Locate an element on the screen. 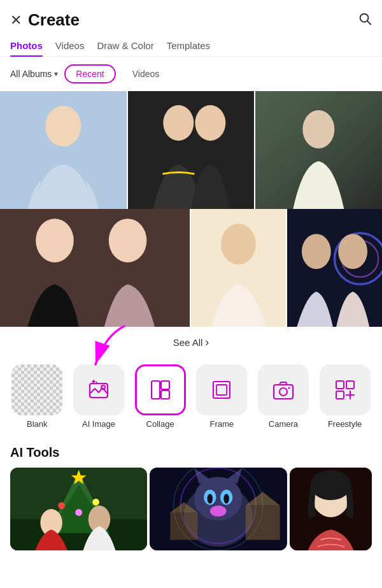  ai-tools-title: AI Tools is located at coordinates (191, 452).